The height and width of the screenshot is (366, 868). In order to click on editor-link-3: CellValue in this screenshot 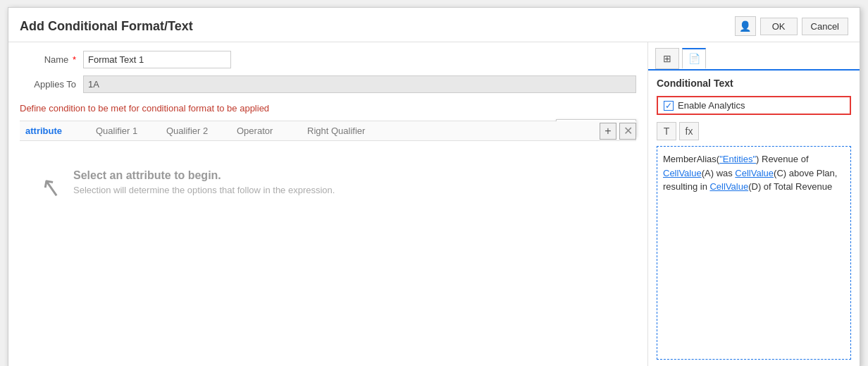, I will do `click(754, 173)`.